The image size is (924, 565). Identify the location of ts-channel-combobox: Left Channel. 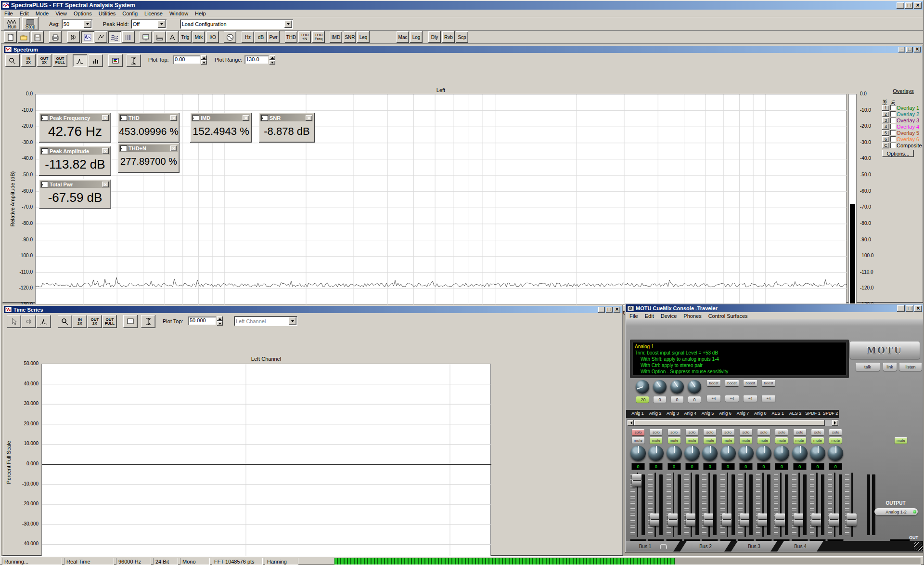
(266, 321).